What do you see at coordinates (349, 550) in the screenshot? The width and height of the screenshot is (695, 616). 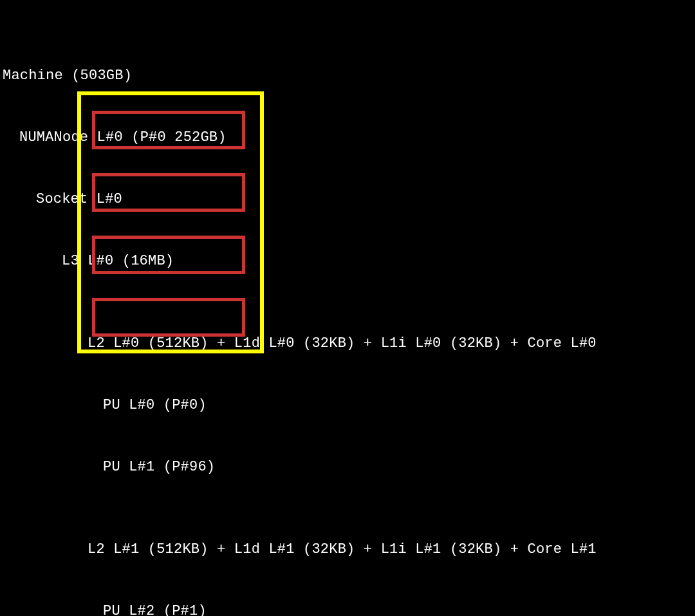 I see `l2-line: L2 L#1 (512KB) + L1d L#1 (32KB) + L1i L#…` at bounding box center [349, 550].